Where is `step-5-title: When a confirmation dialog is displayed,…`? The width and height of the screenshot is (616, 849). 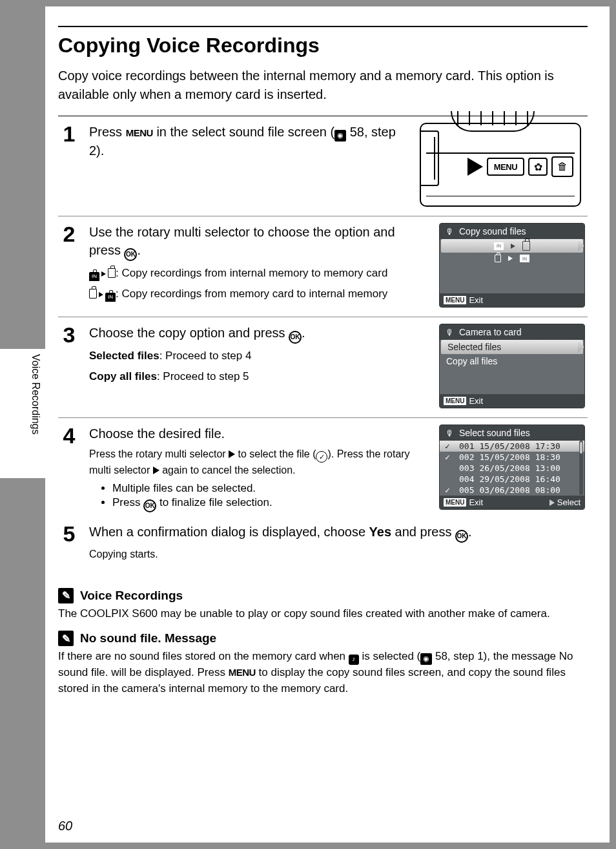
step-5-title: When a confirmation dialog is displayed,… is located at coordinates (338, 532).